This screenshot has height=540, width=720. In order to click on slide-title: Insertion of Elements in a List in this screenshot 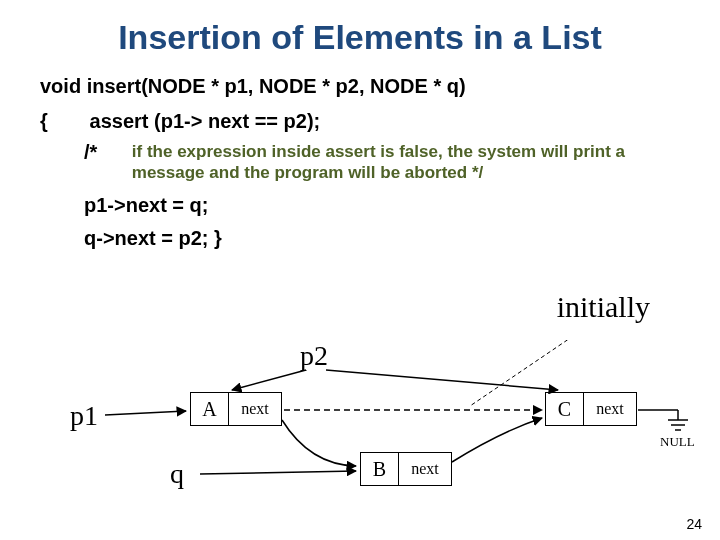, I will do `click(360, 28)`.